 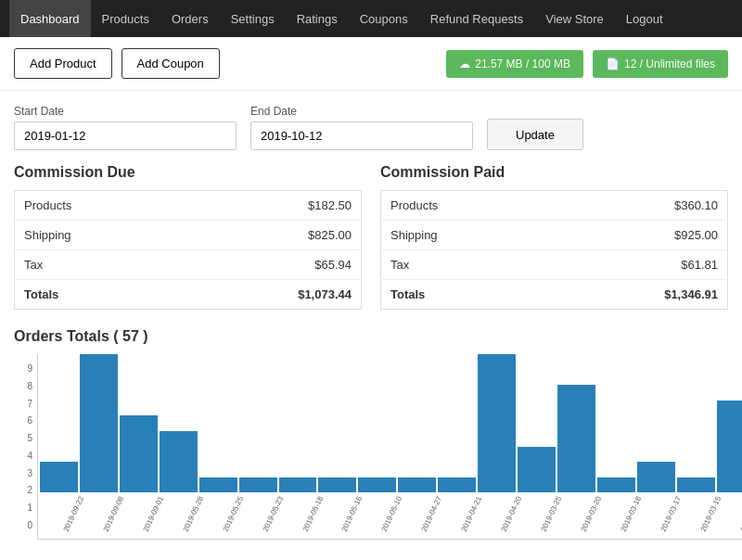 What do you see at coordinates (515, 64) in the screenshot?
I see `storage-button: ☁ 21.57 MB / 100 MB` at bounding box center [515, 64].